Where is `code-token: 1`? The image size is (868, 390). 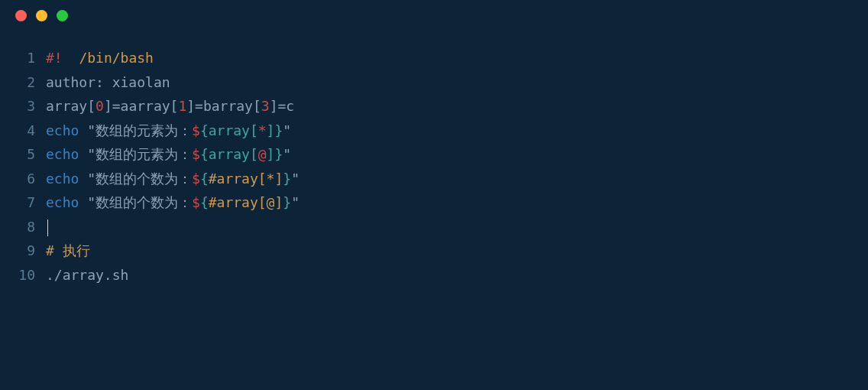 code-token: 1 is located at coordinates (182, 106).